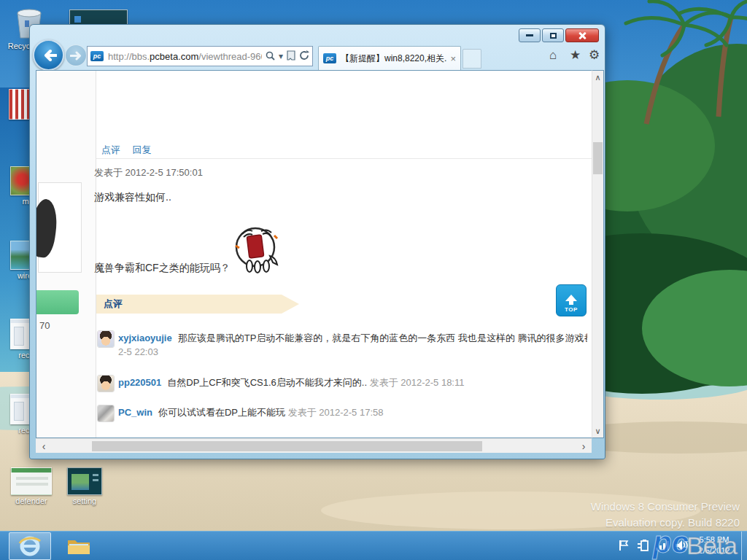 This screenshot has width=747, height=560. Describe the element at coordinates (111, 150) in the screenshot. I see `comment-link: 点评` at that location.